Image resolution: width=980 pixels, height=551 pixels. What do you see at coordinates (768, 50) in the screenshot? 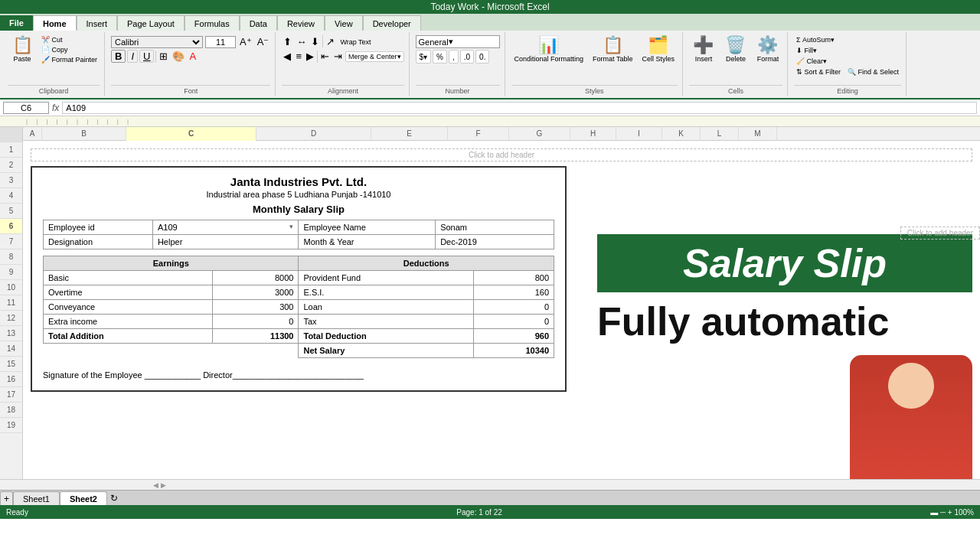
I see `format-button: ⚙️ Format` at bounding box center [768, 50].